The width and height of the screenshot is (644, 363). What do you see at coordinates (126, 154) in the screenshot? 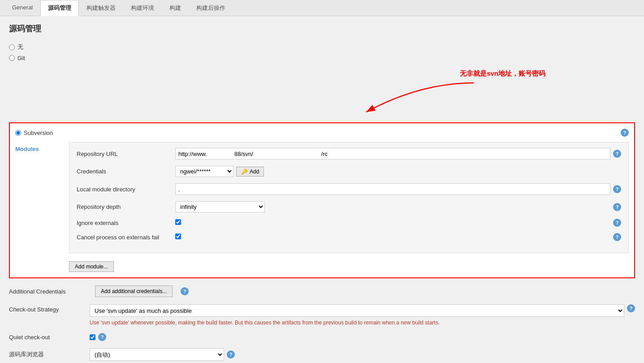
I see `repo-url-label: Repository URL` at bounding box center [126, 154].